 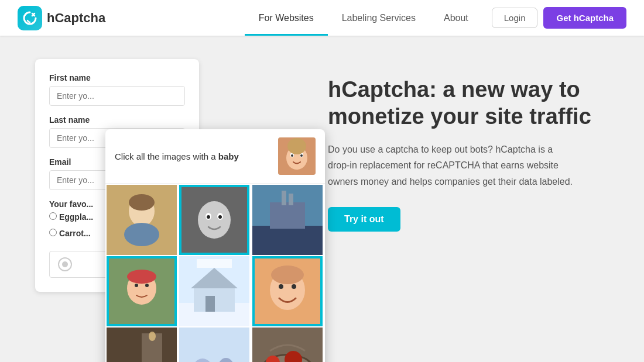 What do you see at coordinates (436, 18) in the screenshot?
I see `nav-links: For Websites Labeling Services About Log…` at bounding box center [436, 18].